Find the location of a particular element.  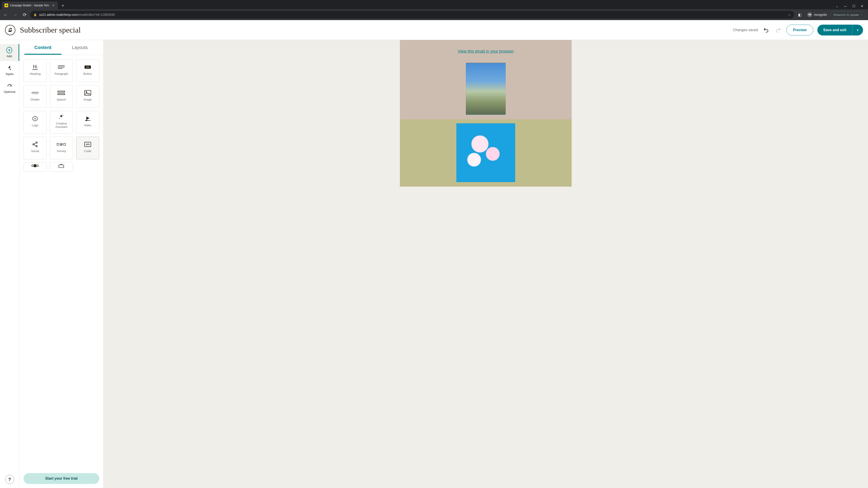

rail-optimize: Optimize is located at coordinates (9, 88).